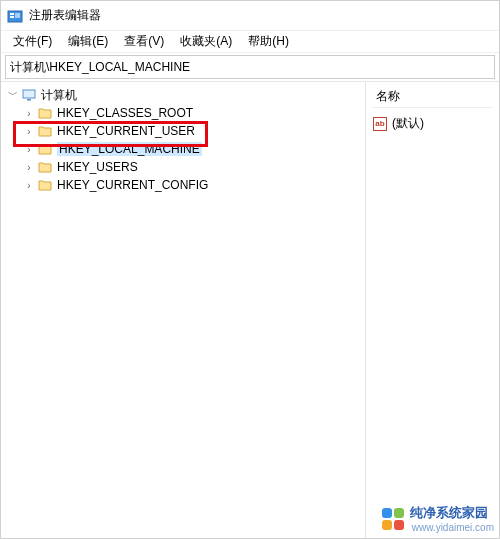 The width and height of the screenshot is (500, 539). Describe the element at coordinates (100, 68) in the screenshot. I see `address-text: 计算机\HKEY_LOCAL_MACHINE` at that location.